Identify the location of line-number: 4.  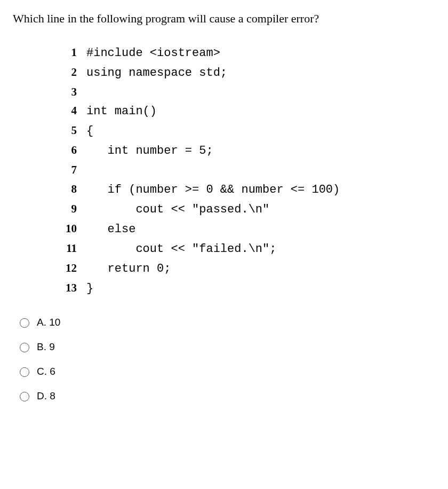
(71, 111).